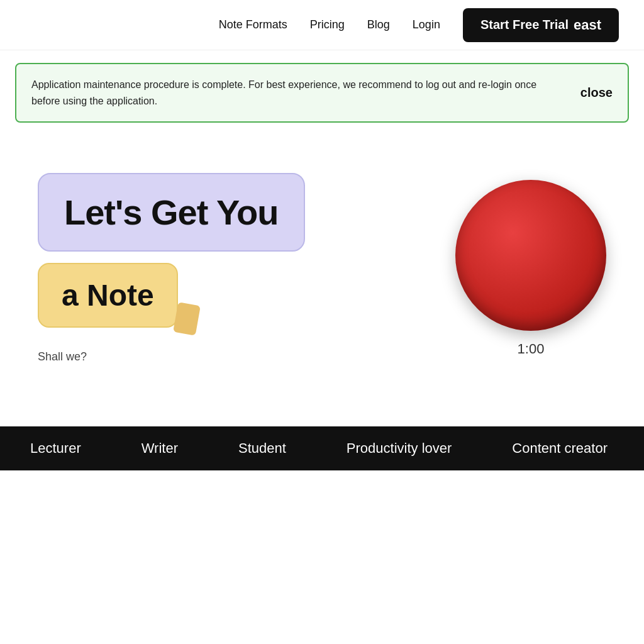 This screenshot has width=644, height=644. Describe the element at coordinates (171, 213) in the screenshot. I see `hero-line1: Let's Get You` at that location.